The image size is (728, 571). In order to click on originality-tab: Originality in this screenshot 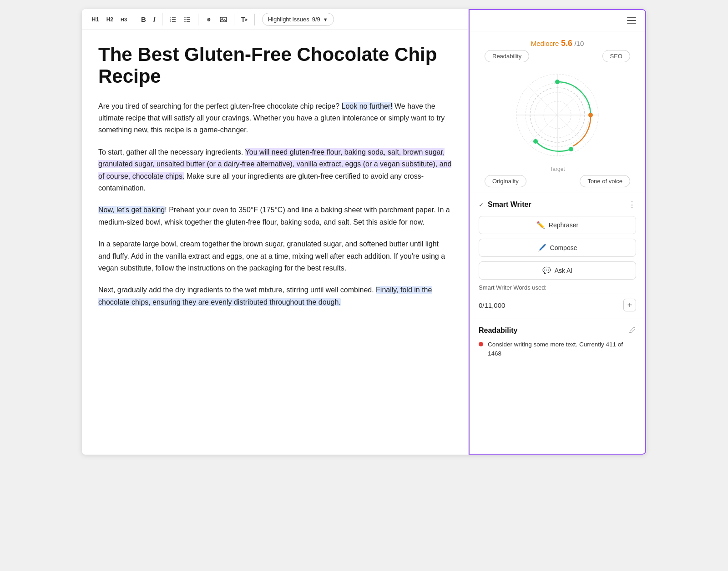, I will do `click(506, 181)`.